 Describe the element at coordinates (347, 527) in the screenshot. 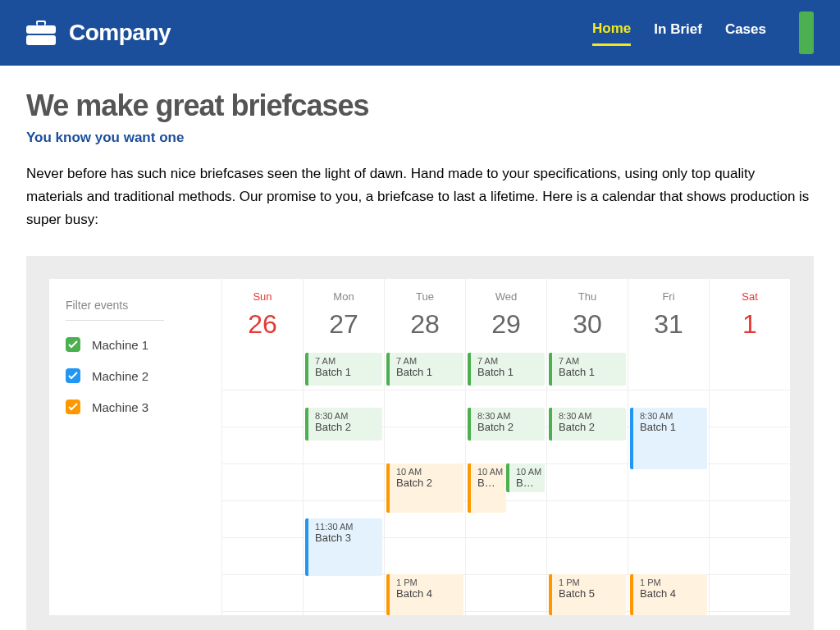

I see `event-time: 11:30 AM` at that location.